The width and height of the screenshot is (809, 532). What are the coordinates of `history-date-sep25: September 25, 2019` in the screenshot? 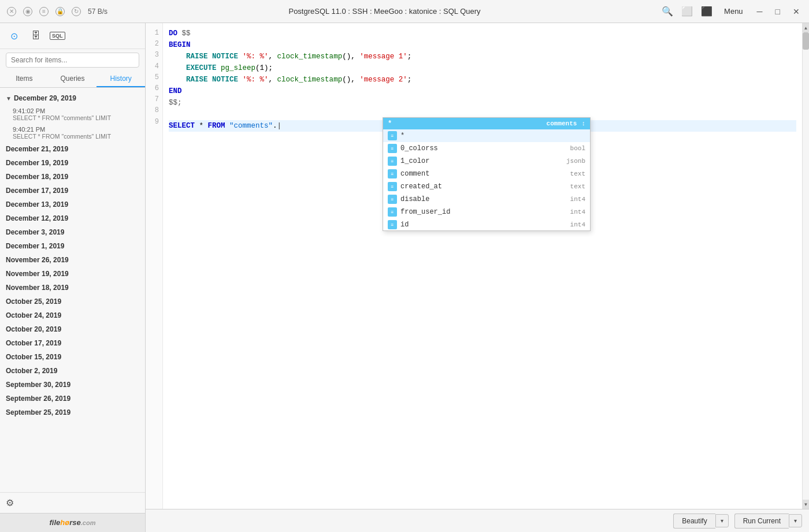 It's located at (73, 412).